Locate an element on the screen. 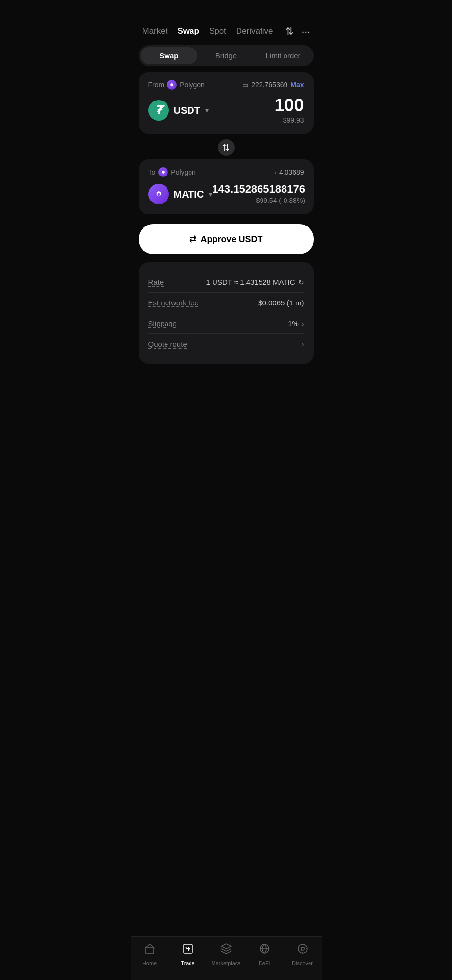 This screenshot has height=980, width=452. matic-logo is located at coordinates (159, 194).